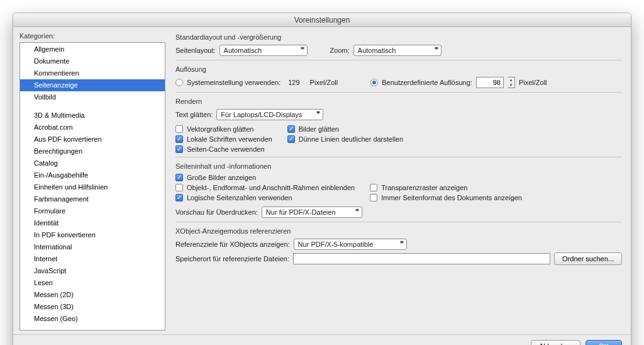 Image resolution: width=644 pixels, height=345 pixels. What do you see at coordinates (374, 82) in the screenshot?
I see `resolution-custom-radio` at bounding box center [374, 82].